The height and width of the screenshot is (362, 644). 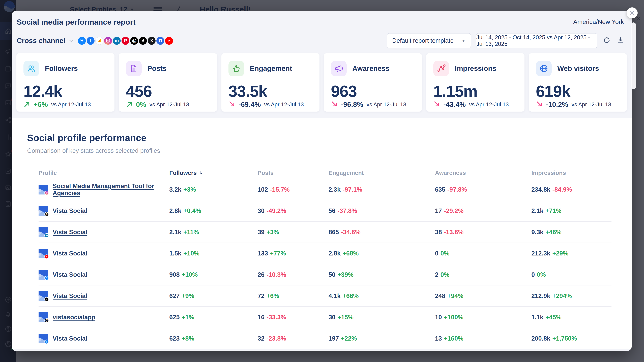 I want to click on engagement-icon, so click(x=236, y=68).